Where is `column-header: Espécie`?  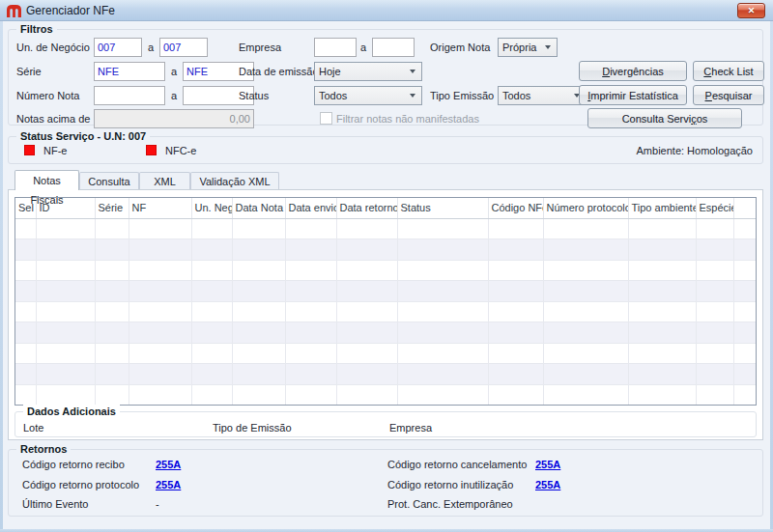
column-header: Espécie is located at coordinates (715, 209).